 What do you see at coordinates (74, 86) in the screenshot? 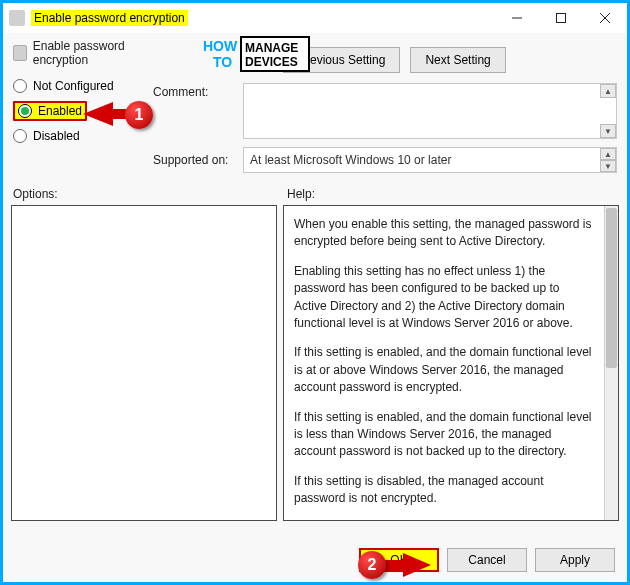
I see `radio-label: Not Configured` at bounding box center [74, 86].